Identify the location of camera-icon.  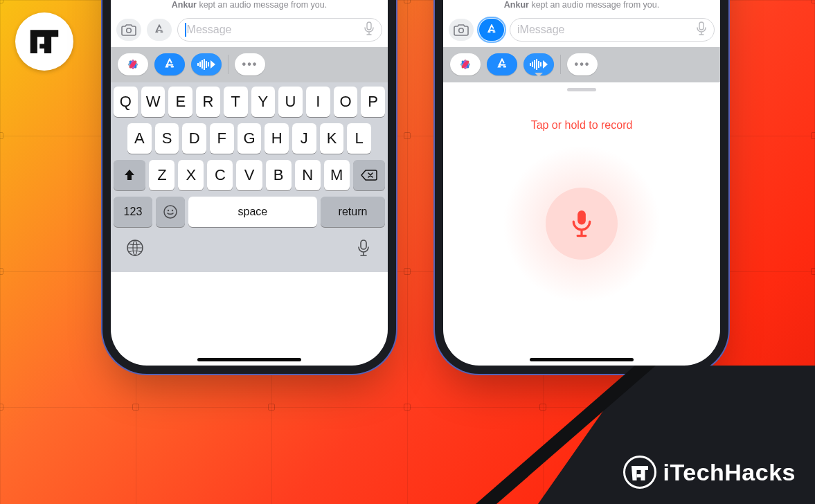
(461, 30).